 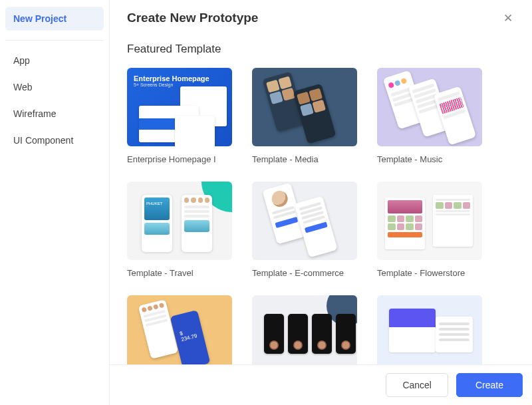 What do you see at coordinates (430, 160) in the screenshot?
I see `template-label: Template - Music` at bounding box center [430, 160].